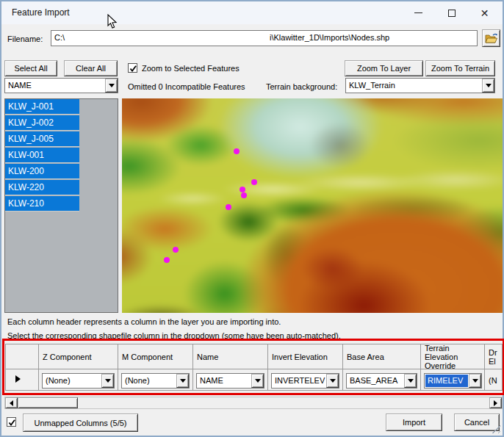 The image size is (504, 437). What do you see at coordinates (43, 188) in the screenshot?
I see `list-item: KLW-220` at bounding box center [43, 188].